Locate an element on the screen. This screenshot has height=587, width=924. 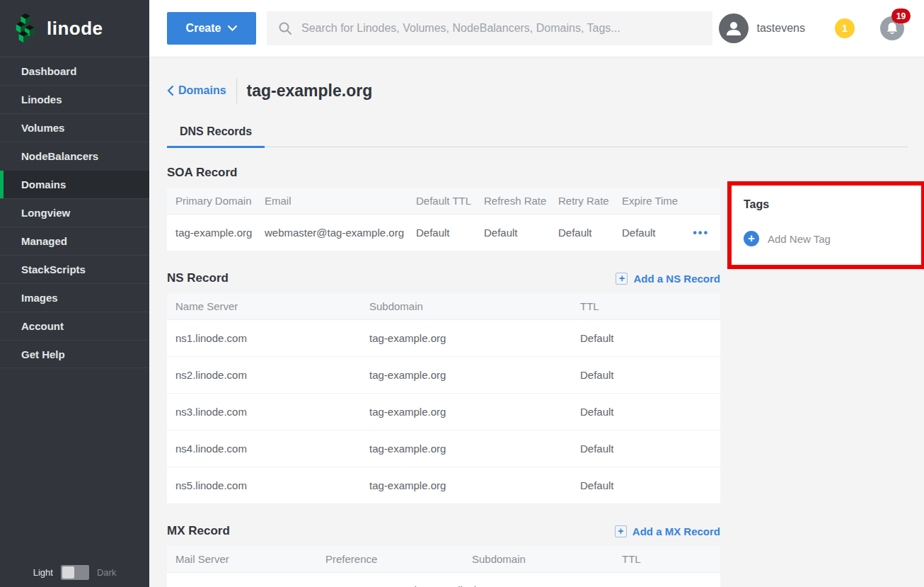
sidebar-item-domains: Domains is located at coordinates (75, 184).